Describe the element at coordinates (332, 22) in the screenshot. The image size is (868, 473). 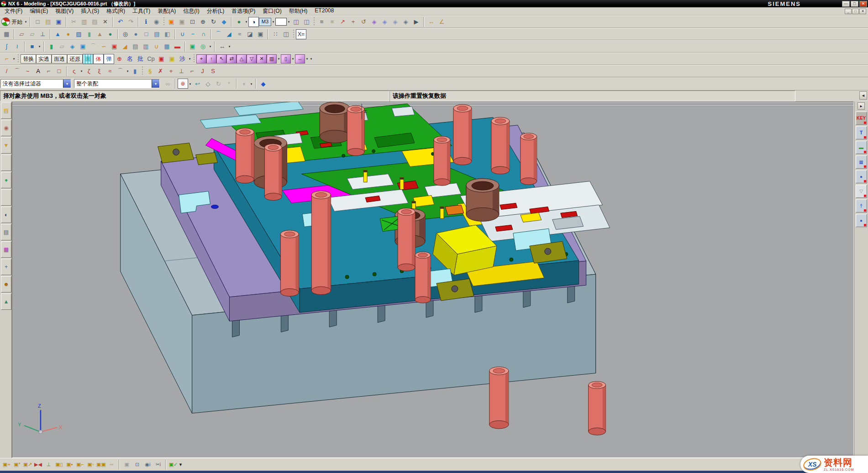
I see `layer-visible-icon: ≡` at that location.